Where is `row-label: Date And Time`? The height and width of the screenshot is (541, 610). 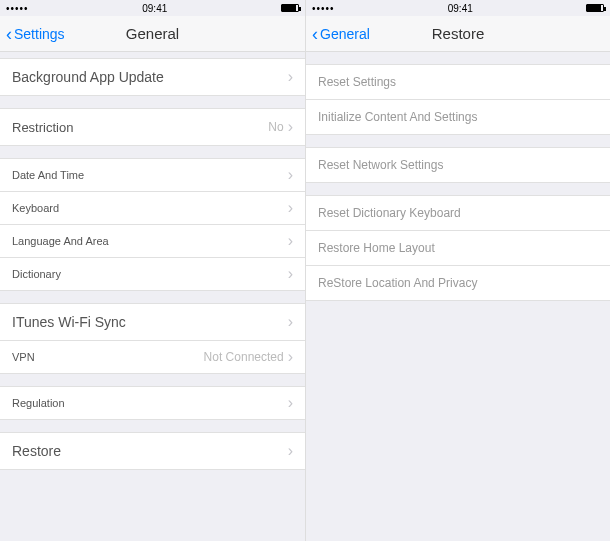 row-label: Date And Time is located at coordinates (48, 175).